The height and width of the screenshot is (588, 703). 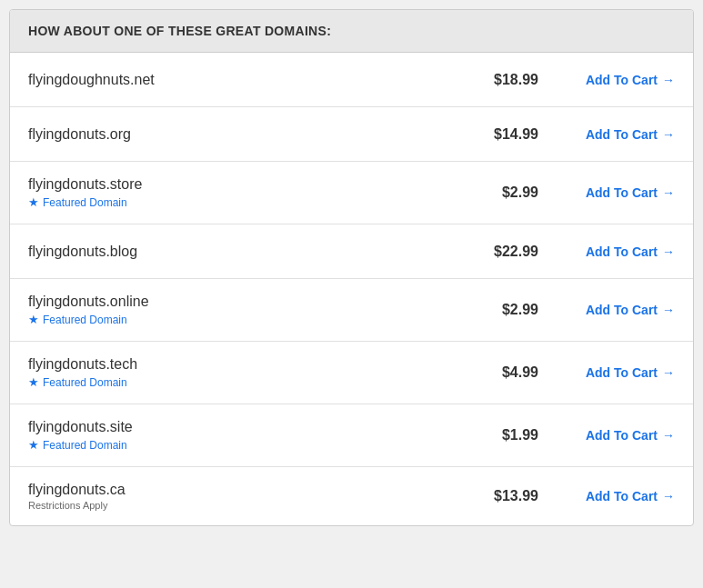 I want to click on domain-price: $22.99, so click(x=511, y=252).